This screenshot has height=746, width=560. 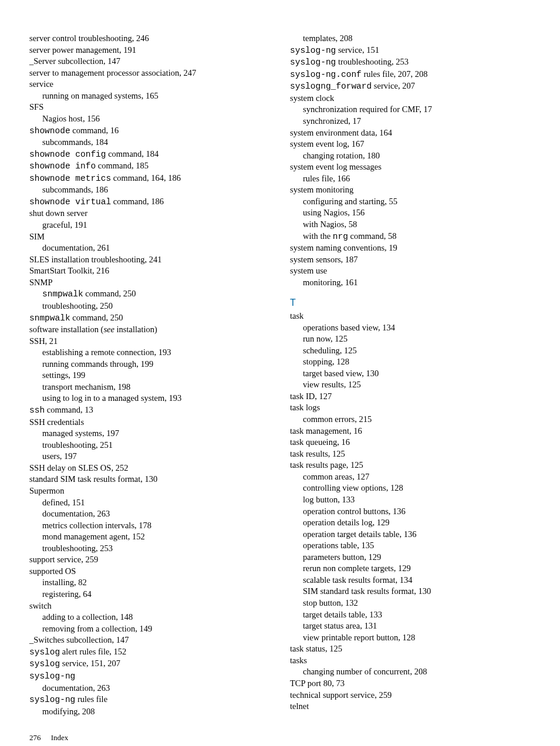 I want to click on index-entry: defined, 151, so click(x=150, y=503).